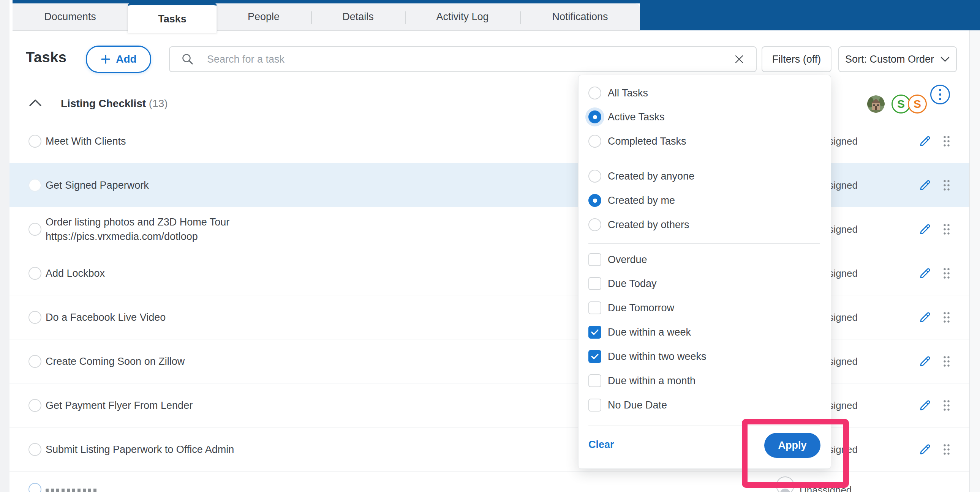 Image resolution: width=980 pixels, height=492 pixels. Describe the element at coordinates (632, 200) in the screenshot. I see `filter-option-created-by-me: Created by me` at that location.